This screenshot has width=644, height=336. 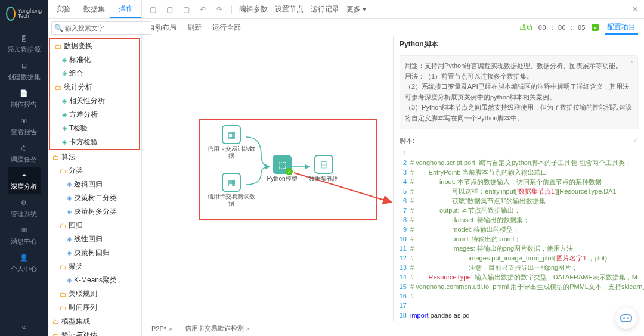 What do you see at coordinates (94, 225) in the screenshot?
I see `tree-folder: 🗀回归` at bounding box center [94, 225].